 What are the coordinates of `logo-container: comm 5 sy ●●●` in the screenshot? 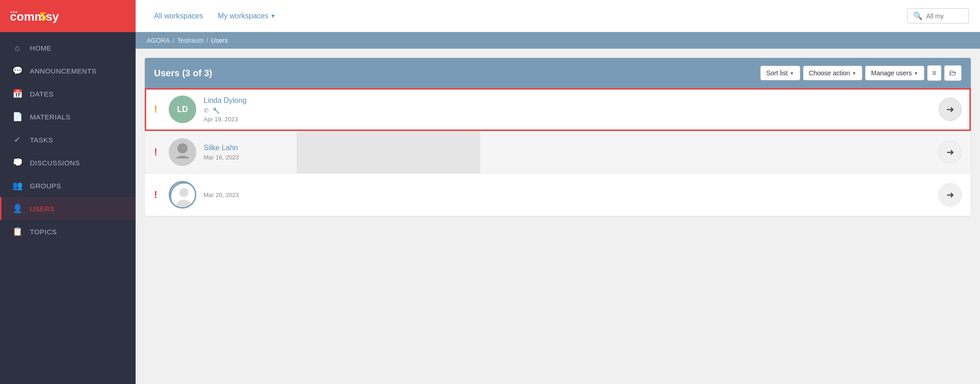 It's located at (68, 16).